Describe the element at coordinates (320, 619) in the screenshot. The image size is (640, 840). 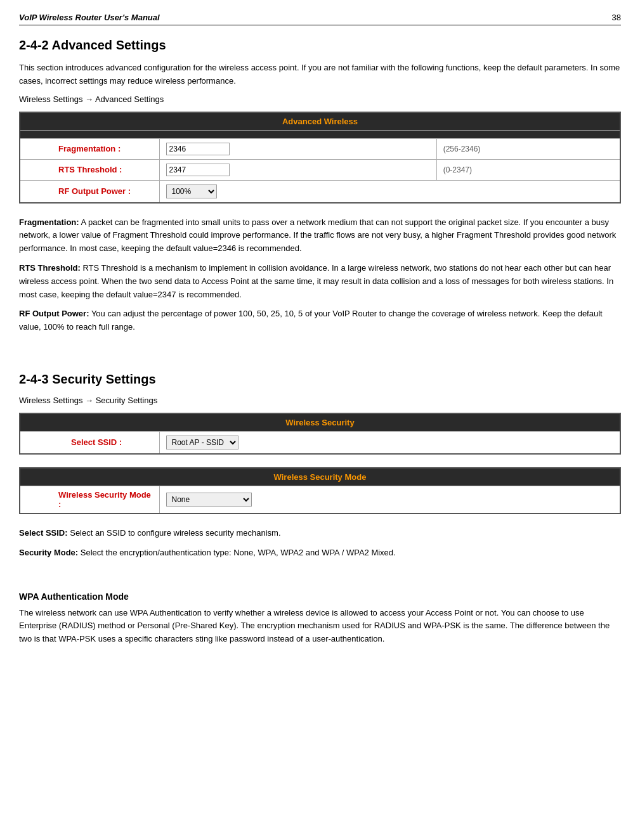
I see `wpa-auth-section: WPA Authentication Mode The wireless net…` at that location.